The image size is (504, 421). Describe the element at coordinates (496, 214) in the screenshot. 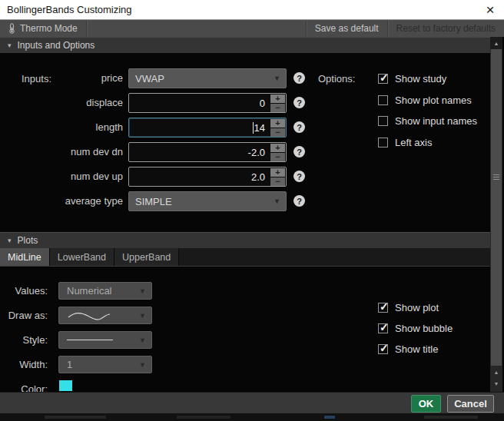

I see `vertical-scrollbar: ▲ ▲ ▼` at that location.